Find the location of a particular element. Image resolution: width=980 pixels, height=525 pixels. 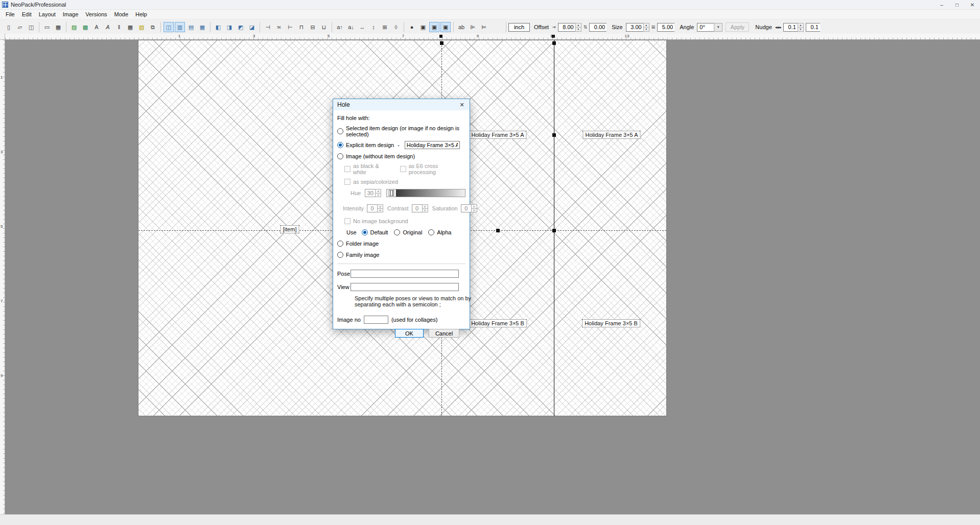

insert-row-above-tool-icon: ◩ is located at coordinates (241, 27).